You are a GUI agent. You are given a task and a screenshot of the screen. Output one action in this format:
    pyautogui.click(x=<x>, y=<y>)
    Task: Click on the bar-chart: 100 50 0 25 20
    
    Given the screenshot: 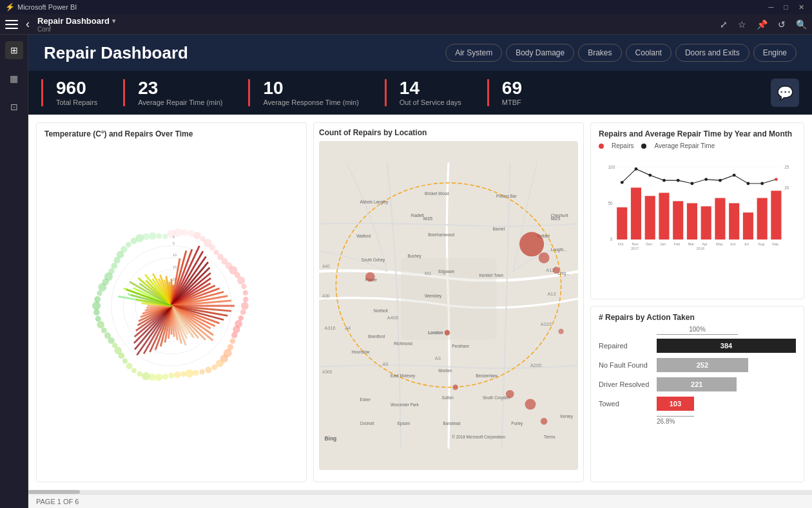 What is the action you would take?
    pyautogui.click(x=697, y=205)
    